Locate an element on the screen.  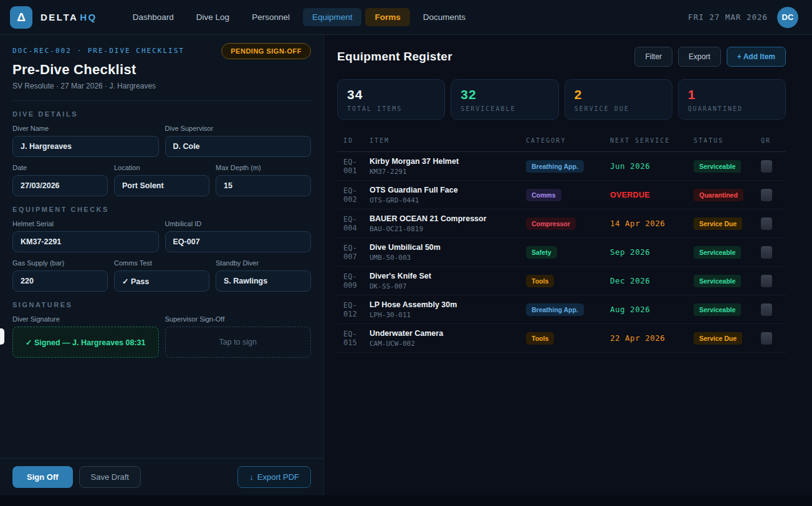
stat-quarantined: 1 QUARANTINED is located at coordinates (732, 100).